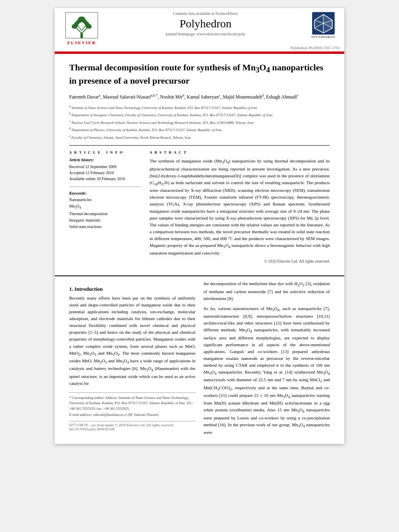 This screenshot has width=399, height=532. I want to click on doi-text: doi:10.1016/j.poly.2010.02.026, so click(132, 429).